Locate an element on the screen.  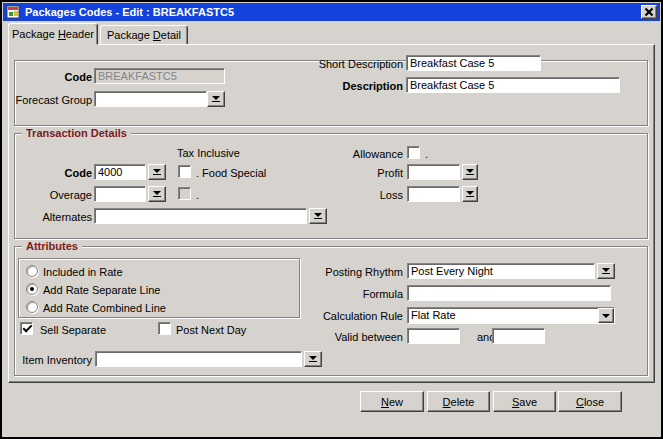
post-next-day-checkbox is located at coordinates (164, 328).